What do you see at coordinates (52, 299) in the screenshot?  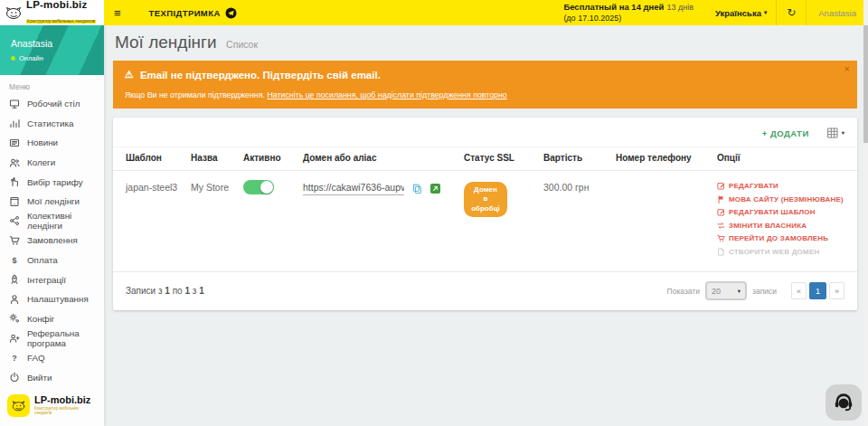 I see `sidebar-item-settings: Налаштування` at bounding box center [52, 299].